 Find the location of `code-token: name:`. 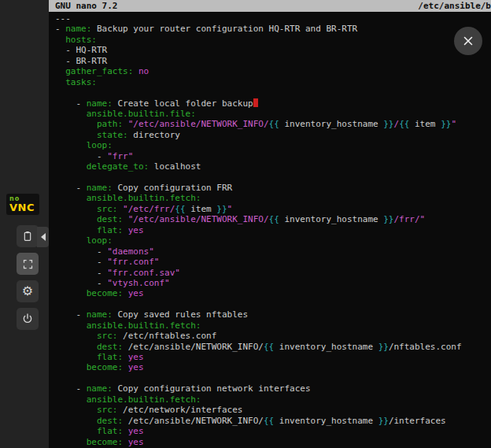

code-token: name: is located at coordinates (99, 104).